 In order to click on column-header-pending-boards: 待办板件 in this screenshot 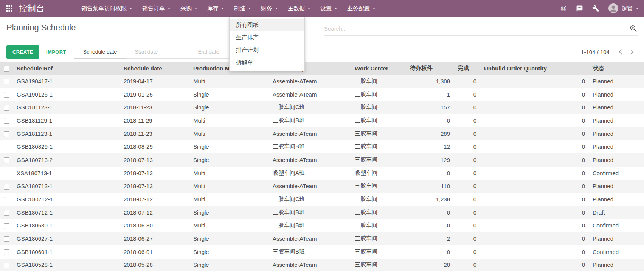, I will do `click(430, 68)`.